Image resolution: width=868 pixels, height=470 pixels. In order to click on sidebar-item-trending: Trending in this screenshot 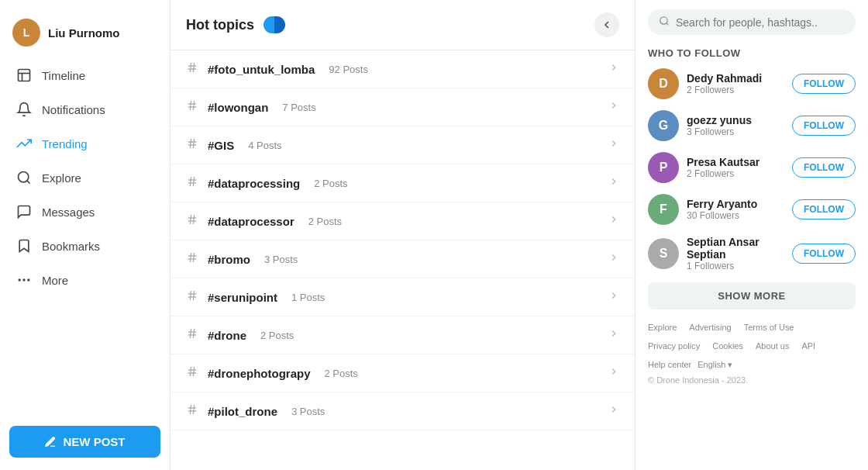, I will do `click(85, 143)`.